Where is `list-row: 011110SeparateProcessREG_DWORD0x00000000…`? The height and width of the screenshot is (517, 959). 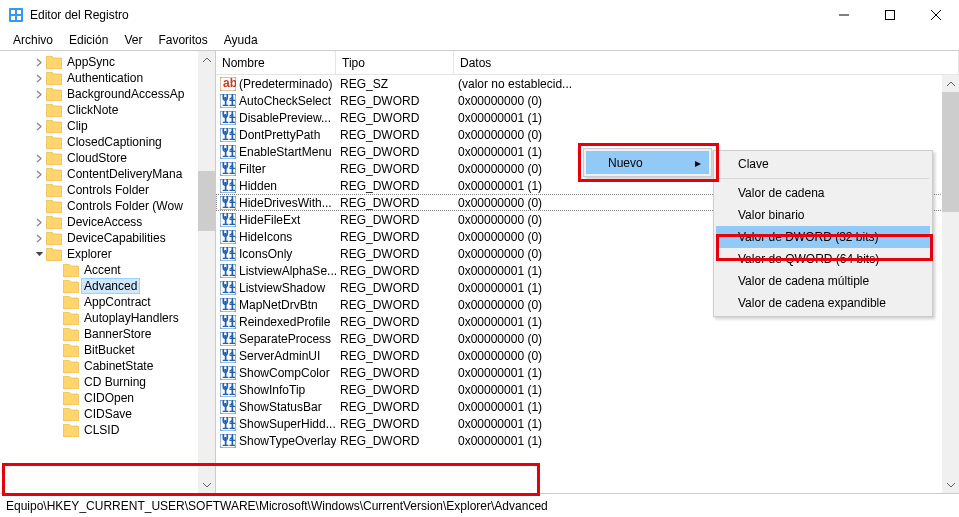 list-row: 011110SeparateProcessREG_DWORD0x00000000… is located at coordinates (588, 338).